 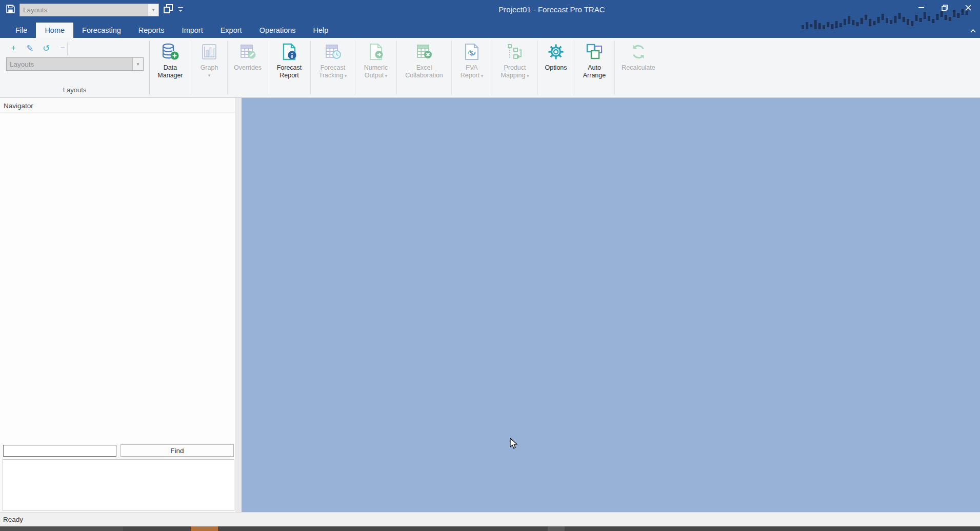 I want to click on bar-chart-icon, so click(x=209, y=52).